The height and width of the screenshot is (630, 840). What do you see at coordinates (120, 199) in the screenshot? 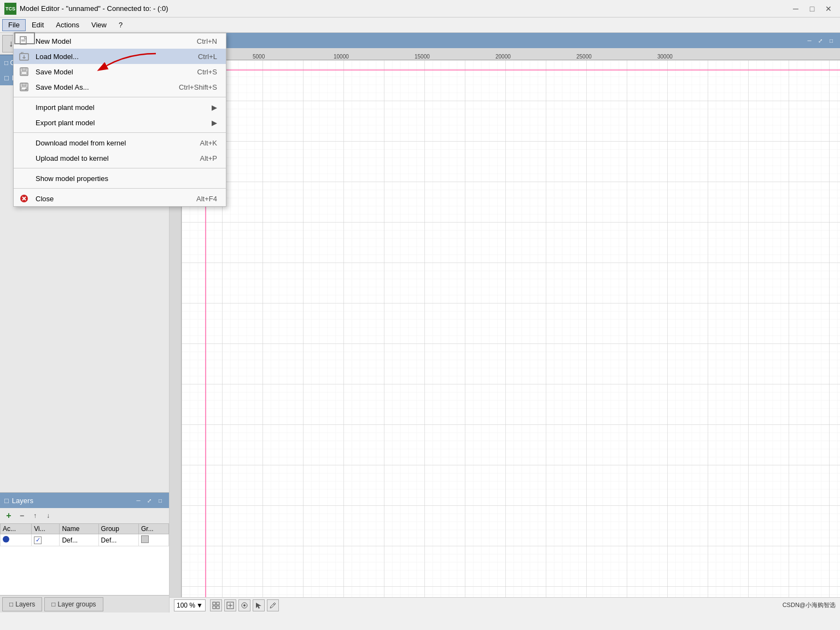
I see `menu-close: Close Alt+F4` at bounding box center [120, 199].